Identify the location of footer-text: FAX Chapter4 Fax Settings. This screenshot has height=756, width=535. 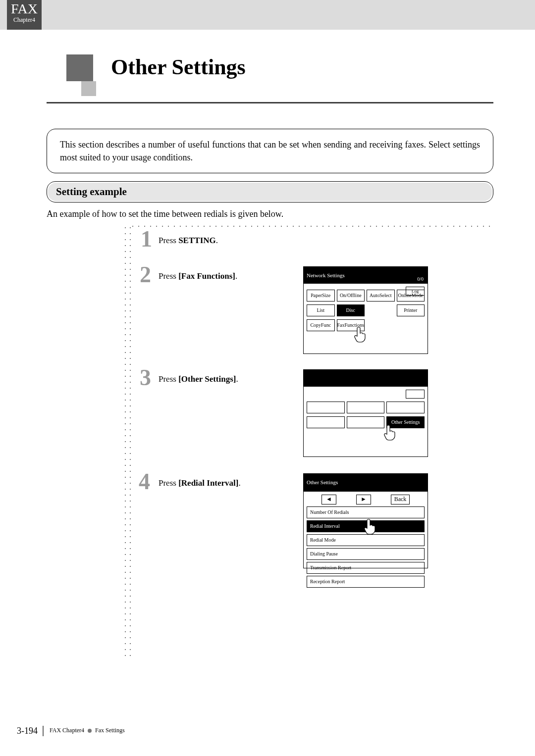
(87, 731).